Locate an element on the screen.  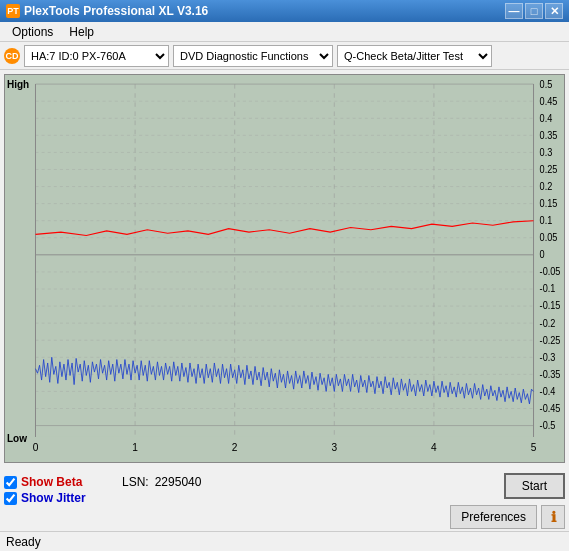
svg-text: -0.5 is located at coordinates (548, 425).